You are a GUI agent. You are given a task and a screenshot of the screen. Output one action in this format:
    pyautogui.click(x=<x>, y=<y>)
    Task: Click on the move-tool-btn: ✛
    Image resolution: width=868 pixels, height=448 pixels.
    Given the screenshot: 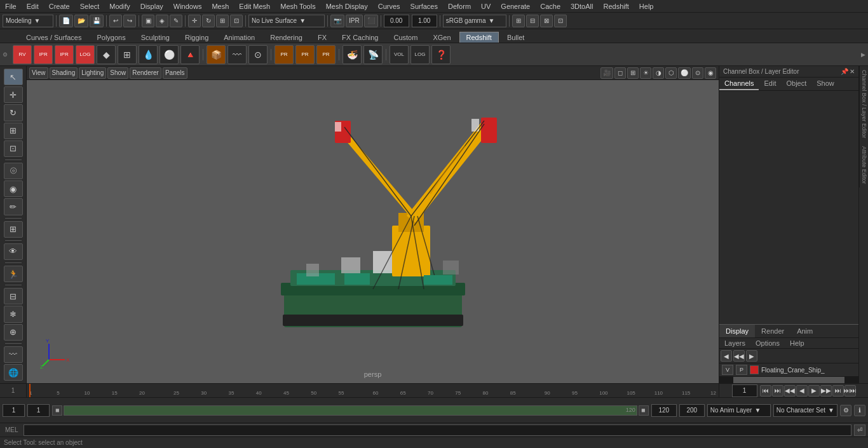 What is the action you would take?
    pyautogui.click(x=13, y=95)
    